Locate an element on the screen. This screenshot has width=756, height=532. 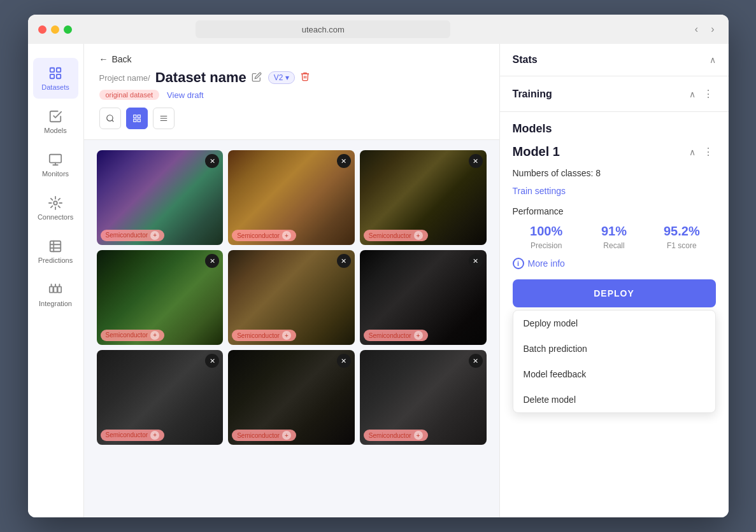
train-settings-link: Train settings is located at coordinates (614, 191).